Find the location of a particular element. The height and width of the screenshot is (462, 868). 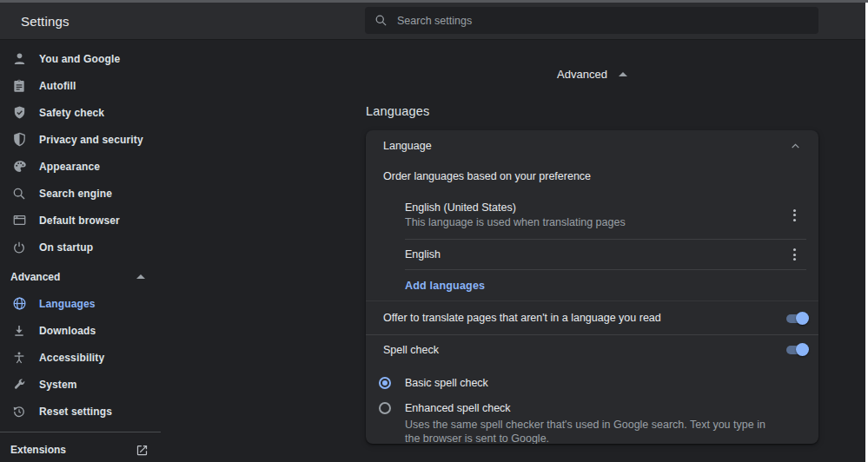

sidebar-item-system: System is located at coordinates (80, 384).